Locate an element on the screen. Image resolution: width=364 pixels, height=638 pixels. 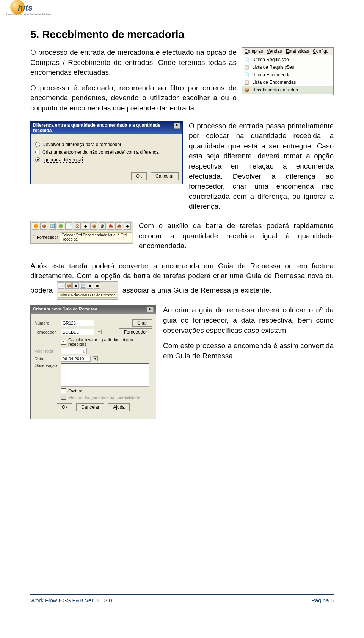
dialog-guia-remessa: Criar um novo Guia de Remessa ✕ Número C… is located at coordinates (93, 362).